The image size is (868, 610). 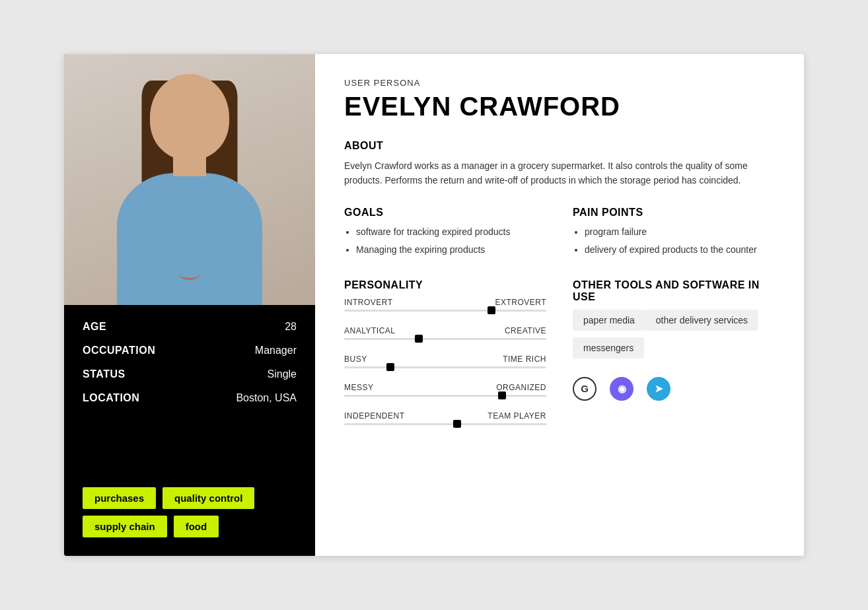 I want to click on tools-col: OTHER TOOLS AND SOFTWARE IN USE paper me…, so click(x=674, y=359).